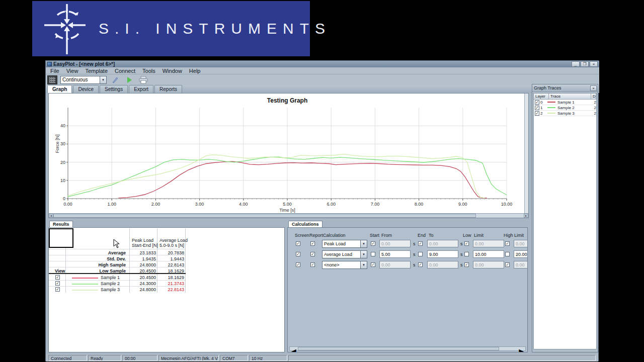  What do you see at coordinates (421, 264) in the screenshot?
I see `calc3-end-checkbox: ✓` at bounding box center [421, 264].